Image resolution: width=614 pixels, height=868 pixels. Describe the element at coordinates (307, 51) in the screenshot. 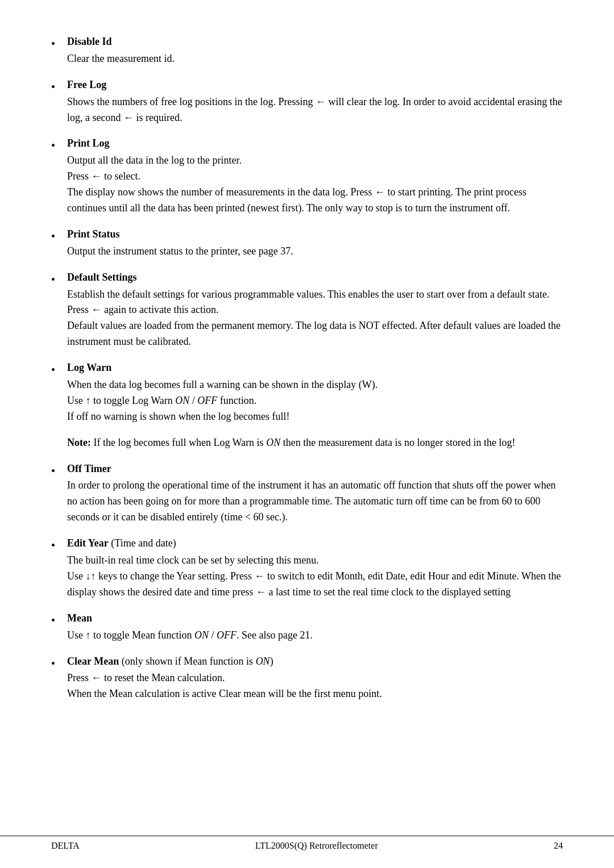

I see `bullet-disable-id: • Disable Id Clear the measurement id.` at that location.